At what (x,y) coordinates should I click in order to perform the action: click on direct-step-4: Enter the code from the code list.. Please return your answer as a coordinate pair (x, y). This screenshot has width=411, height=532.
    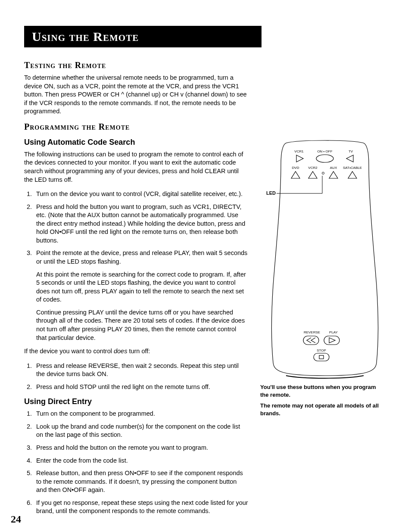
    Looking at the image, I should click on (141, 461).